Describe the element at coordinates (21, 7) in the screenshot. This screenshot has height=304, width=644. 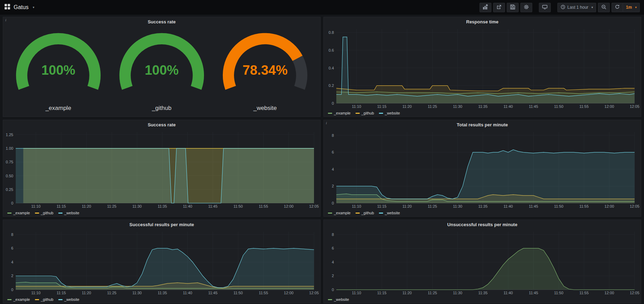
I see `dashboard-title: Gatus` at that location.